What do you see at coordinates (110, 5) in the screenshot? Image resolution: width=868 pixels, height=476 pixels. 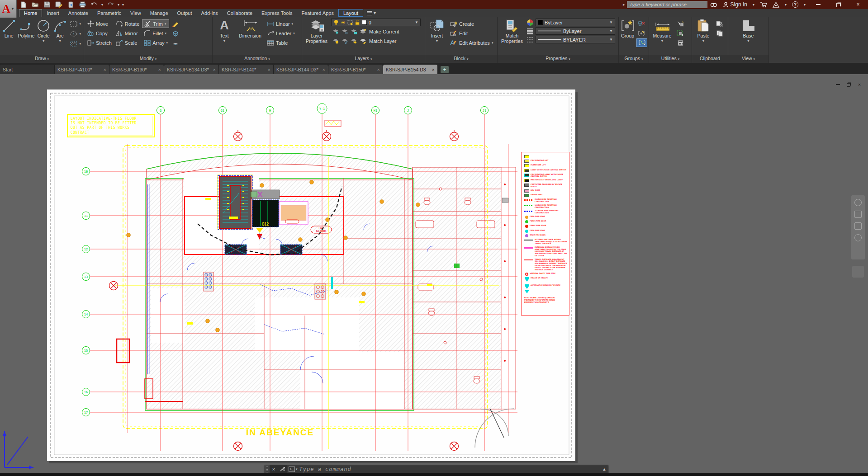 I see `redo-button` at bounding box center [110, 5].